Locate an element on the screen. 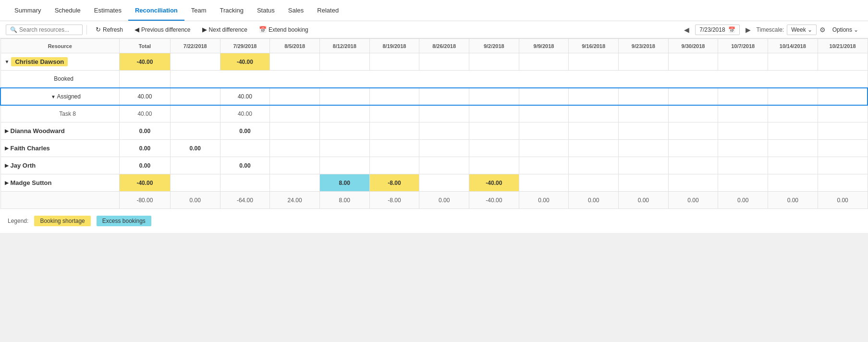 The image size is (868, 342). total-cell: 0.00 is located at coordinates (145, 131).